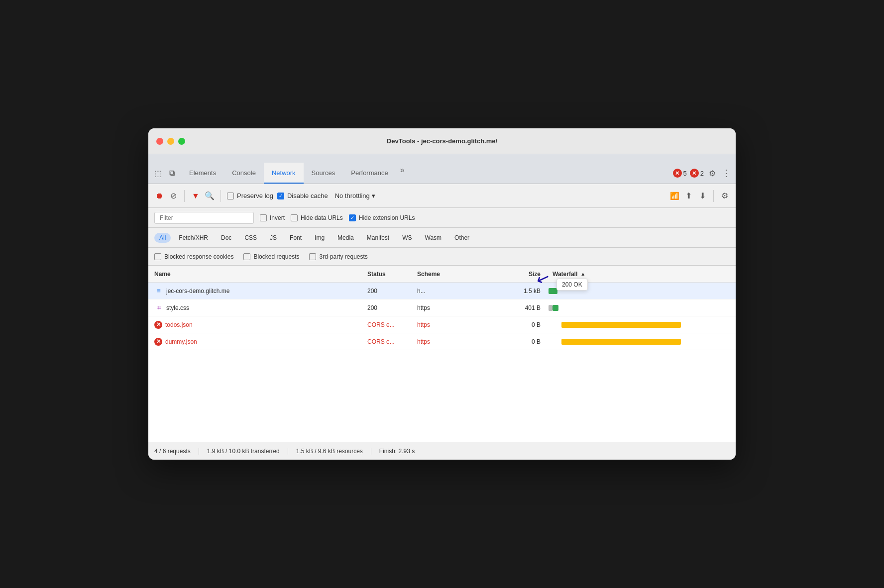 The height and width of the screenshot is (588, 884). What do you see at coordinates (159, 196) in the screenshot?
I see `record-stop-icon: ⏺` at bounding box center [159, 196].